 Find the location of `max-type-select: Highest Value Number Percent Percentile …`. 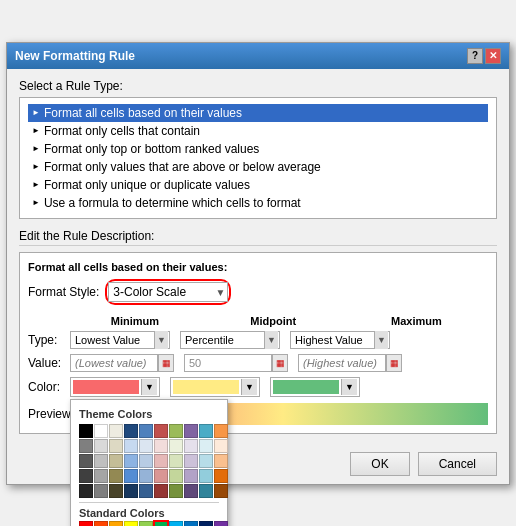

max-type-select: Highest Value Number Percent Percentile … is located at coordinates (340, 340).